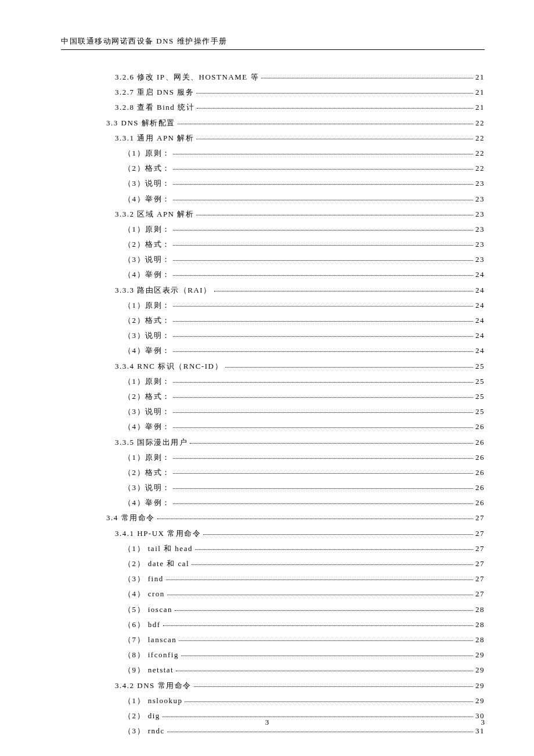  What do you see at coordinates (295, 593) in the screenshot?
I see `toc-entry: （4） cron27` at bounding box center [295, 593].